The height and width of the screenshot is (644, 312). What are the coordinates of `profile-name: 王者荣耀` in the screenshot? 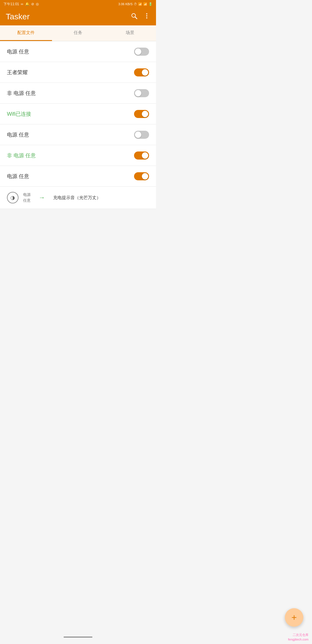 It's located at (17, 72).